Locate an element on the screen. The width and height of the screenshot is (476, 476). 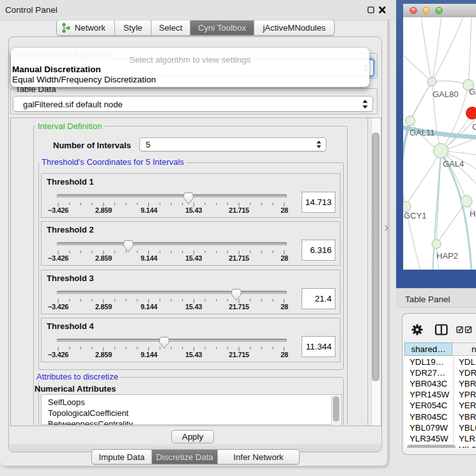
svg-text: GAL4 is located at coordinates (454, 164).